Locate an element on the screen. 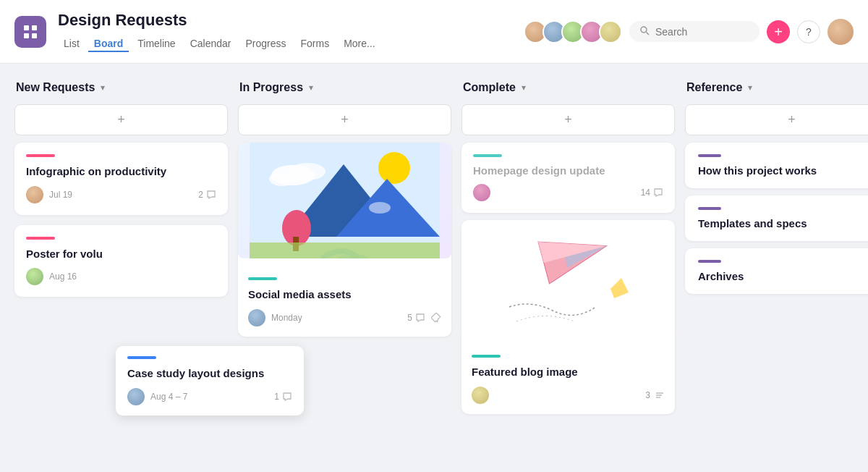  add-card-in-progress: + is located at coordinates (344, 120).